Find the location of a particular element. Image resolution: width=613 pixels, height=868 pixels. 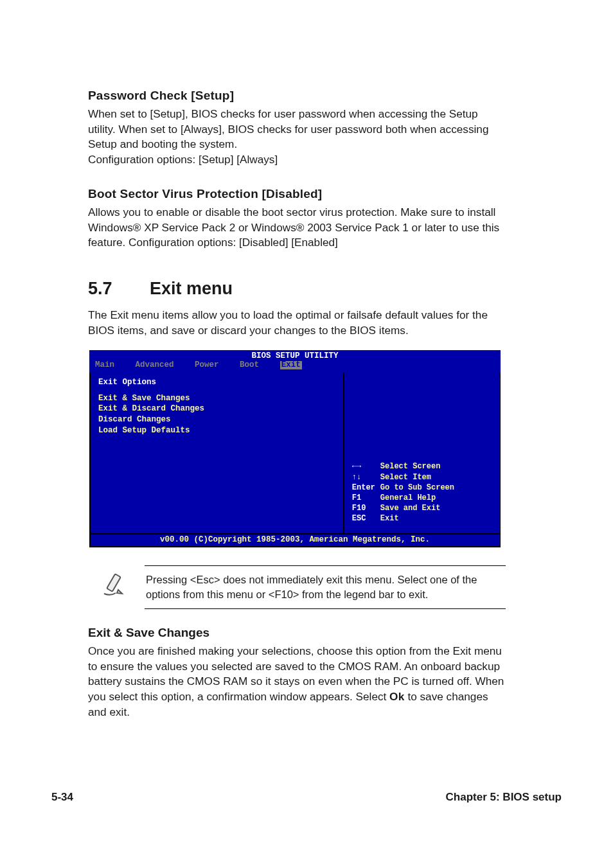

bios-key: ←→ is located at coordinates (366, 466).